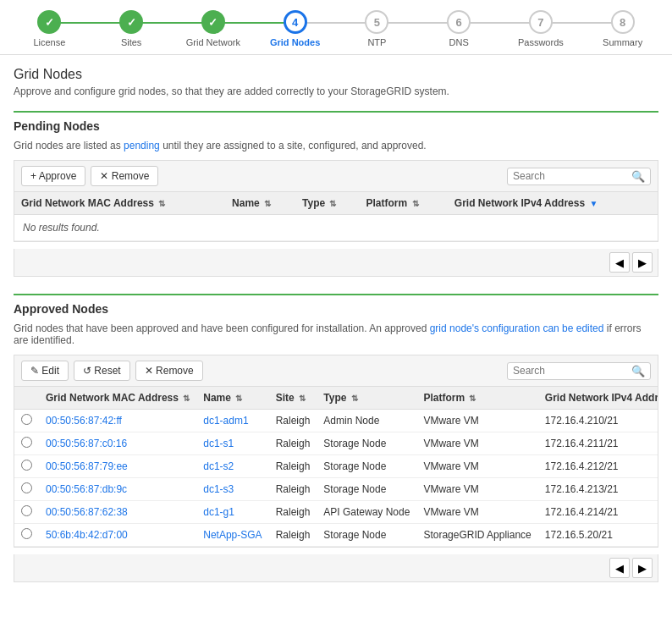 The height and width of the screenshot is (617, 672). Describe the element at coordinates (623, 22) in the screenshot. I see `step-circle-7: 8` at that location.